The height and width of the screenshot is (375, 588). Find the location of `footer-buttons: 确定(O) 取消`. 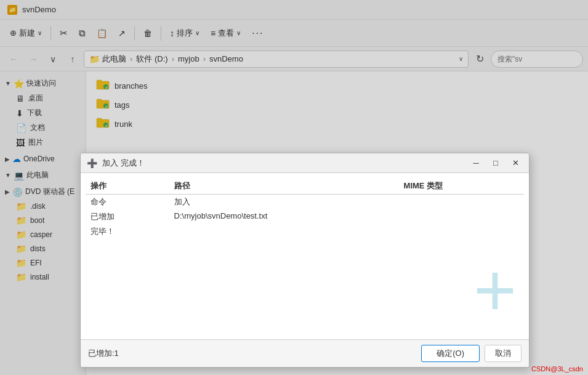

footer-buttons: 确定(O) 取消 is located at coordinates (472, 353).